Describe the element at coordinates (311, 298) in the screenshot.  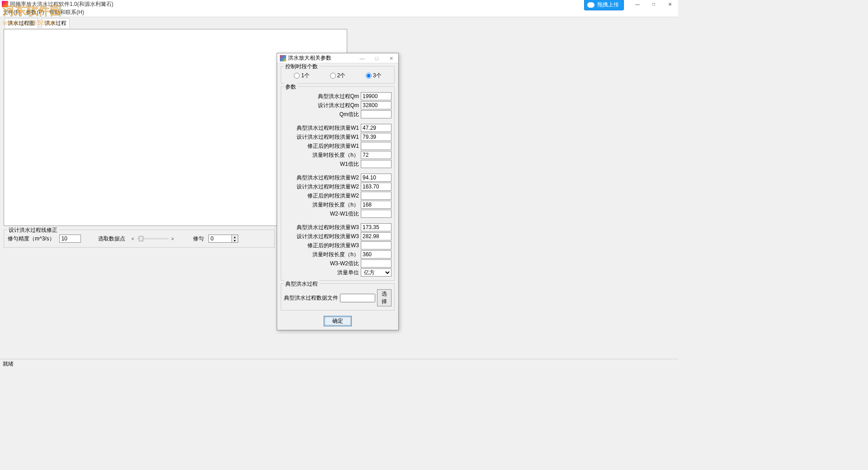
I see `file-label: 典型洪水过程数据文件` at that location.